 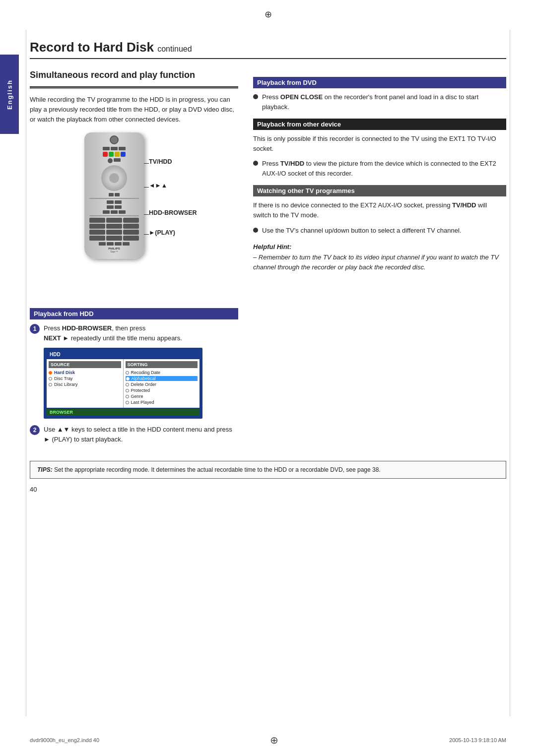 I want to click on playback-other-heading-text: Playback from other device, so click(x=299, y=124).